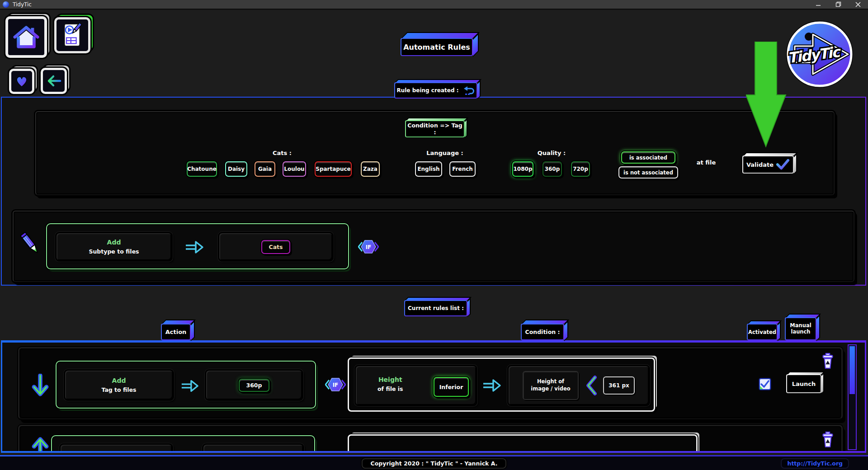 Image resolution: width=868 pixels, height=470 pixels. What do you see at coordinates (706, 163) in the screenshot?
I see `at-file-label: at file` at bounding box center [706, 163].